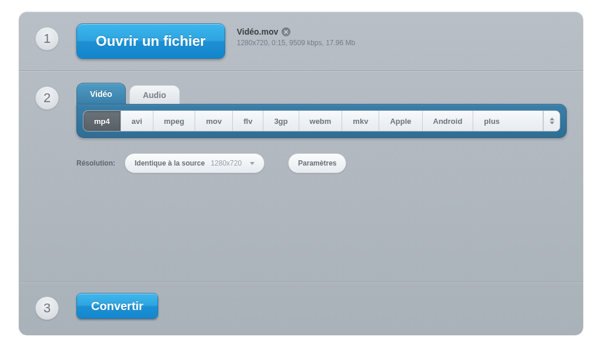 The image size is (602, 364). I want to click on format-option-flv: flv, so click(248, 121).